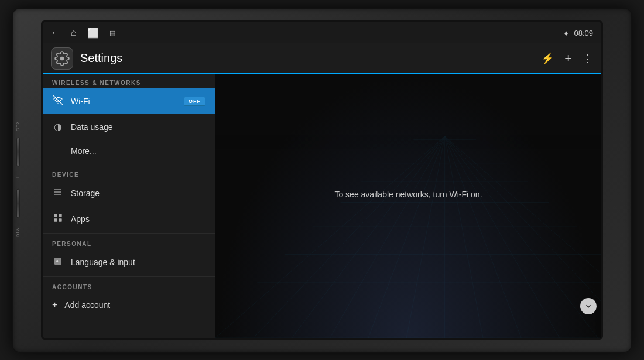 The height and width of the screenshot is (360, 644). Describe the element at coordinates (129, 193) in the screenshot. I see `storage-item: Storage` at that location.